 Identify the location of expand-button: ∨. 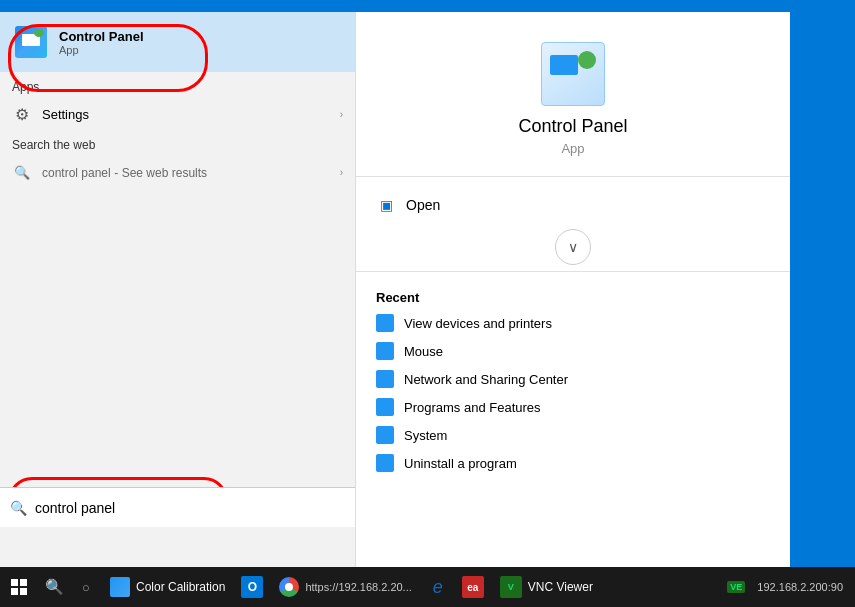
(573, 247).